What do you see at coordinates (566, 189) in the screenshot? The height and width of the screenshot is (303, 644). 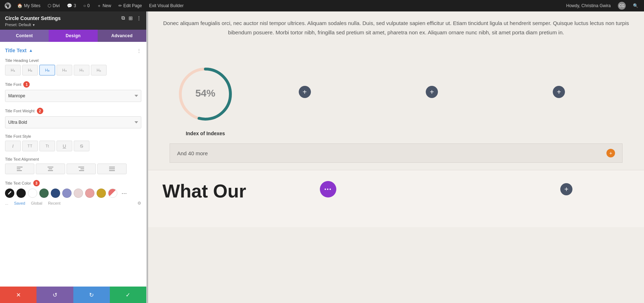 I see `floating-add-btn: +` at bounding box center [566, 189].